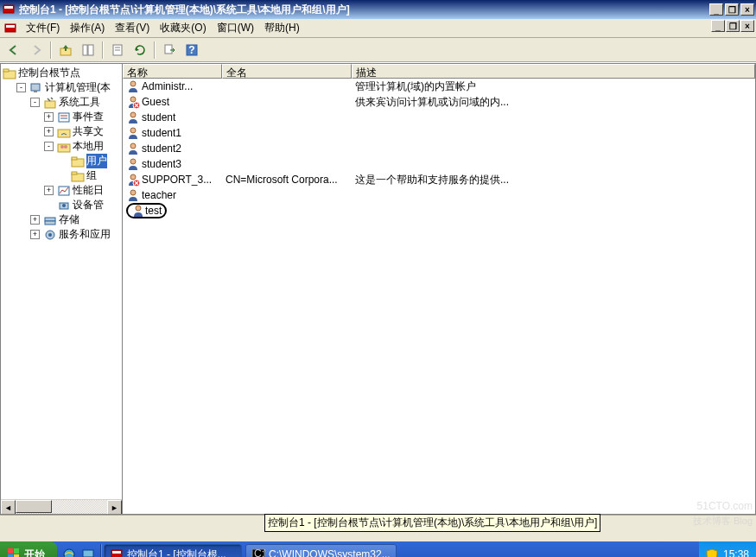  What do you see at coordinates (747, 9) in the screenshot?
I see `close-button: ×` at bounding box center [747, 9].